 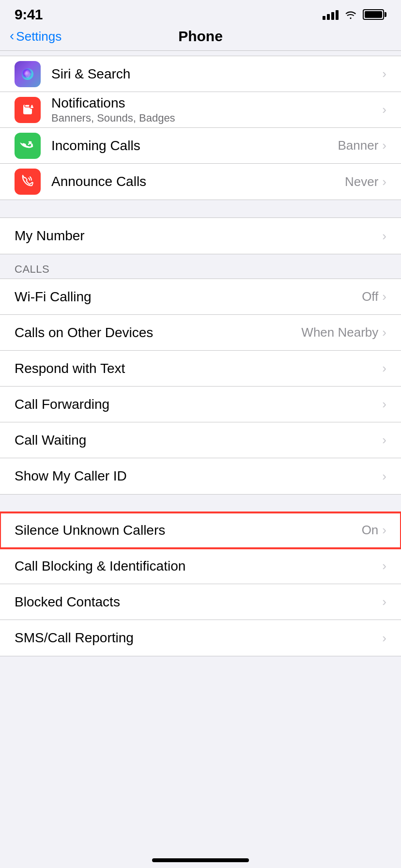 I want to click on show-my-caller-id-item: Show My Caller ID ›, so click(x=200, y=476).